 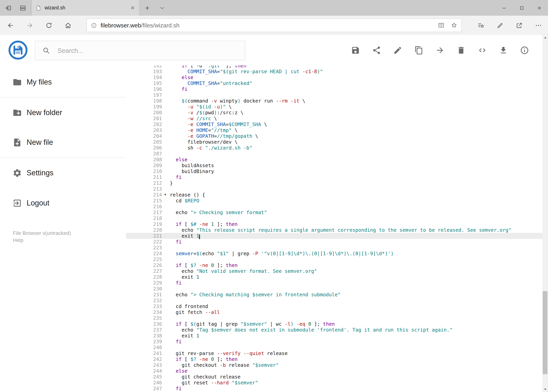 What do you see at coordinates (334, 201) in the screenshot?
I see `code-line: 215 cd $REPO` at bounding box center [334, 201].